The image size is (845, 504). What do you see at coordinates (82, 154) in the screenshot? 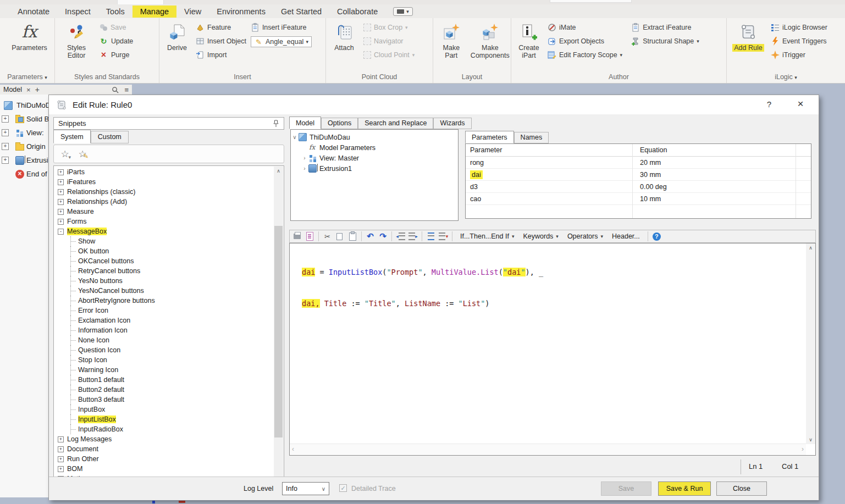
I see `edit-favorites-button: ☆ ✎` at bounding box center [82, 154].